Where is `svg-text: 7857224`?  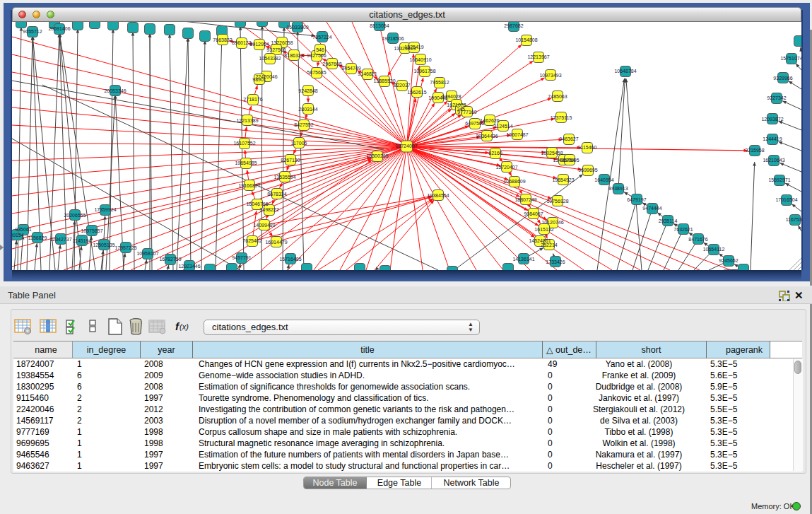
svg-text: 7857224 is located at coordinates (322, 37).